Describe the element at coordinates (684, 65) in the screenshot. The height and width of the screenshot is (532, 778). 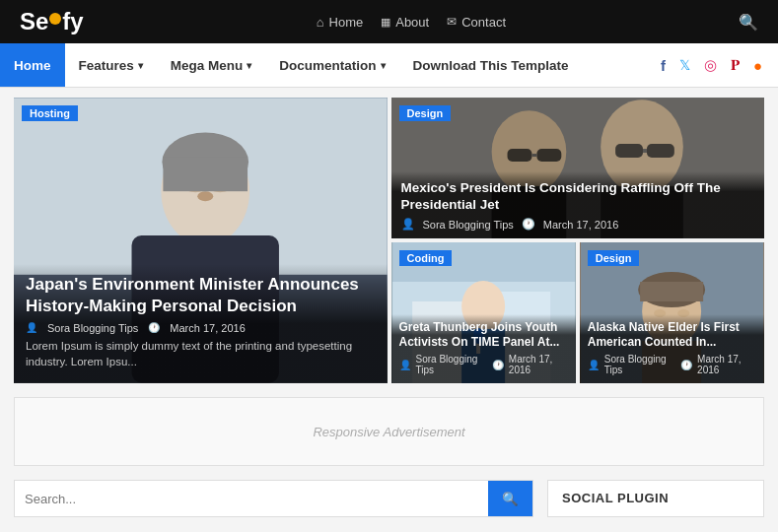
I see `twitter-icon: 𝕏` at that location.